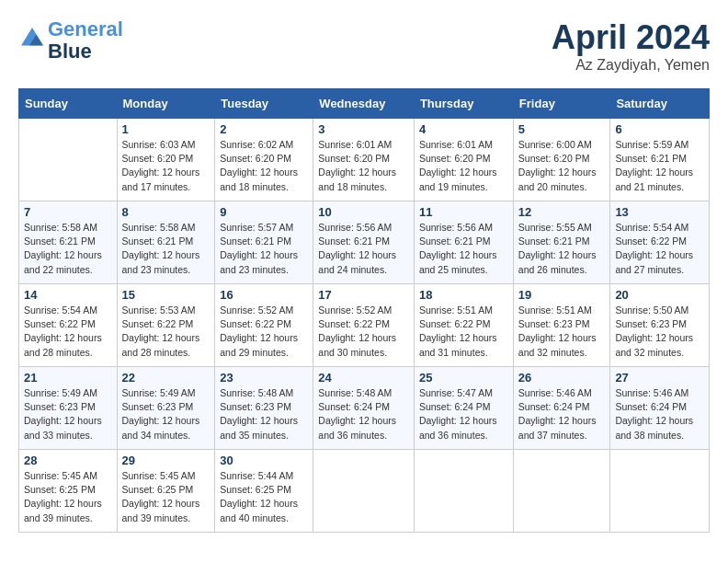 The image size is (728, 563). I want to click on calendar-cell: 21Sunrise: 5:49 AMSunset: 6:23 PMDayligh…, so click(68, 408).